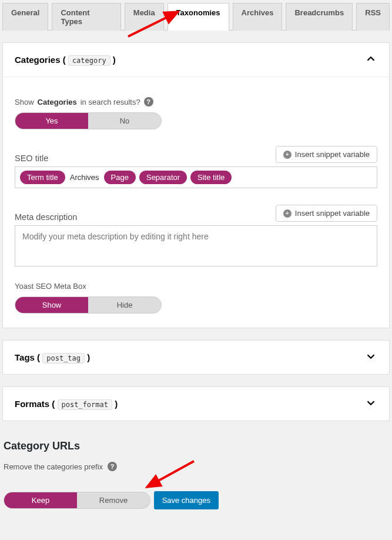 The width and height of the screenshot is (392, 540). What do you see at coordinates (196, 466) in the screenshot?
I see `category-prefix-label: Remove the categories prefix ?` at bounding box center [196, 466].